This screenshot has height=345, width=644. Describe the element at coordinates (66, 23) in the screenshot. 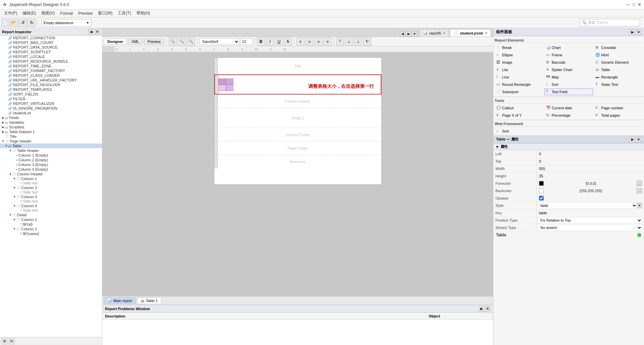

I see `datasource-selector: Empty datasource ▼` at that location.